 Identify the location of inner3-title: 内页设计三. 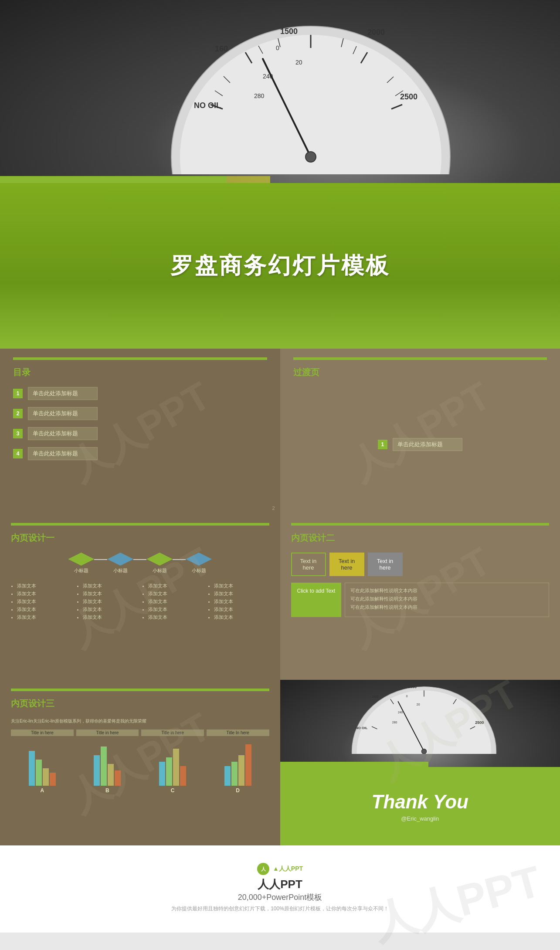
(140, 703).